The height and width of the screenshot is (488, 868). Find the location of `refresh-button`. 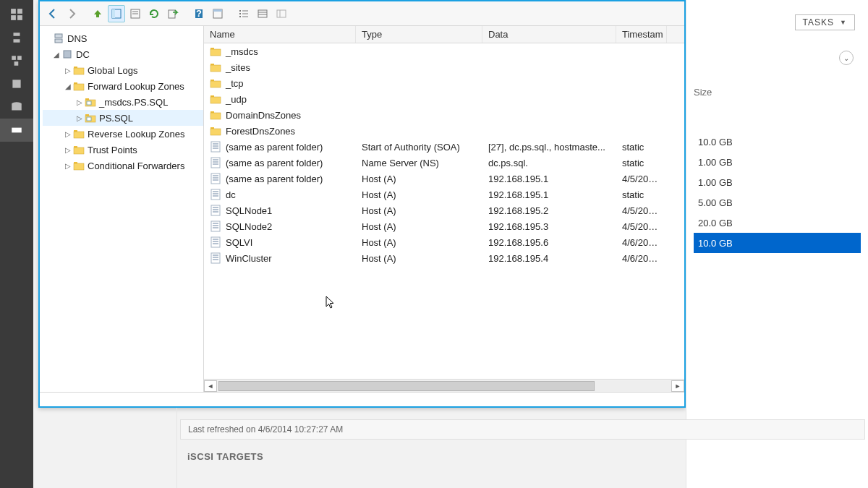

refresh-button is located at coordinates (154, 14).